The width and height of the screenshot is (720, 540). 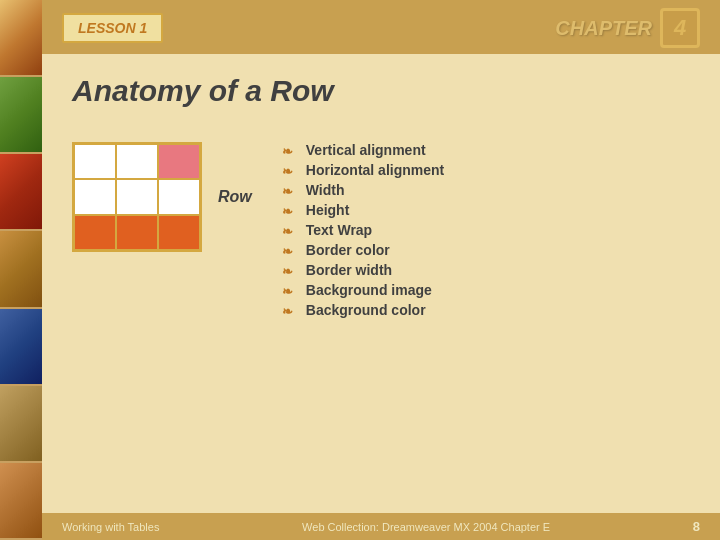 I want to click on list-item: Horizontal alignment, so click(x=486, y=170).